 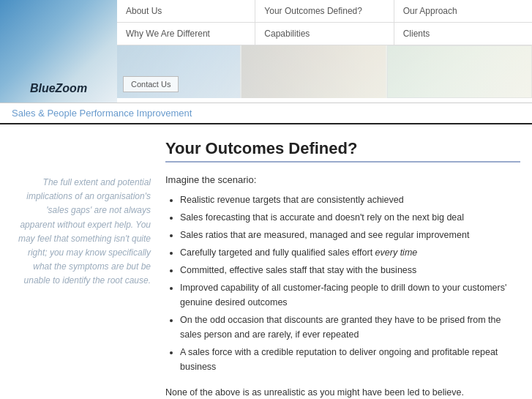 What do you see at coordinates (59, 51) in the screenshot?
I see `logo-area: BlueZoom` at bounding box center [59, 51].